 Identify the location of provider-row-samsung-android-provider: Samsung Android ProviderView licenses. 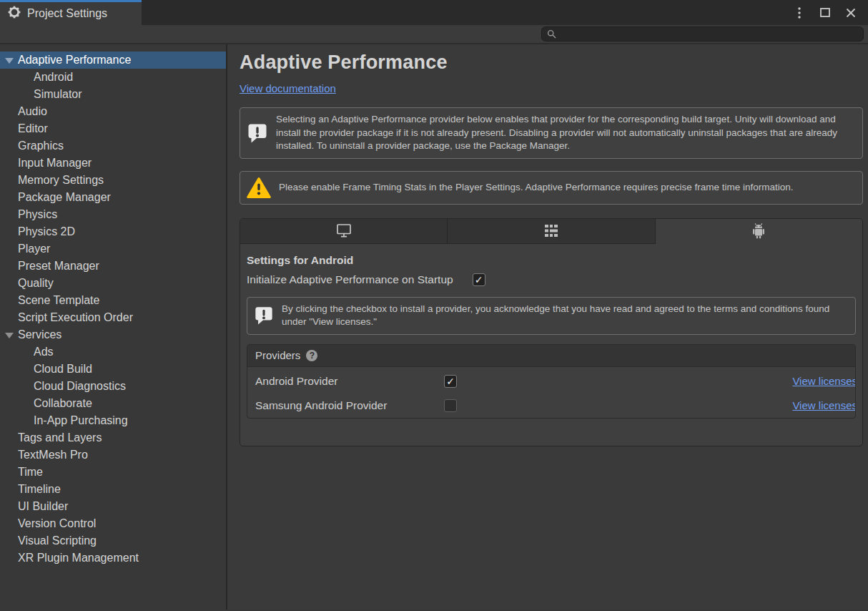
(551, 406).